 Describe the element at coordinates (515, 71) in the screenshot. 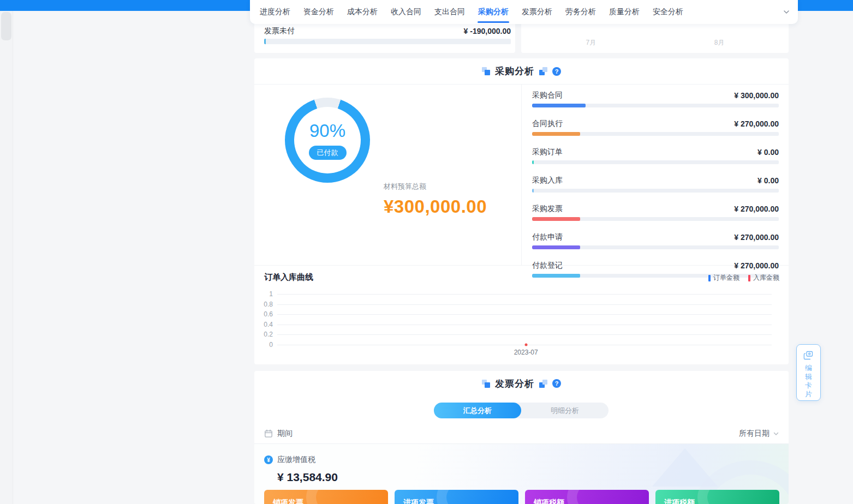

I see `procurement-section-title: 采购分析` at that location.